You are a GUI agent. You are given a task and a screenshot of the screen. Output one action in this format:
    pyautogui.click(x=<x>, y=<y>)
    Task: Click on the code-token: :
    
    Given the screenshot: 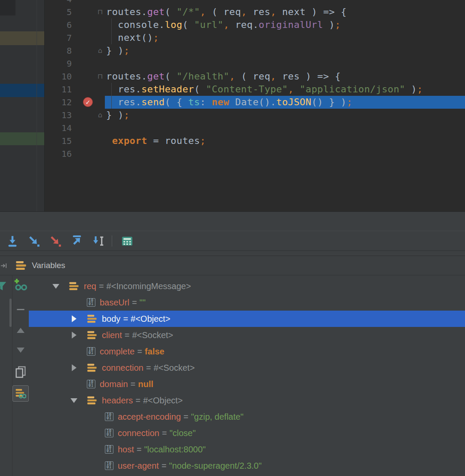 What is the action you would take?
    pyautogui.click(x=205, y=102)
    